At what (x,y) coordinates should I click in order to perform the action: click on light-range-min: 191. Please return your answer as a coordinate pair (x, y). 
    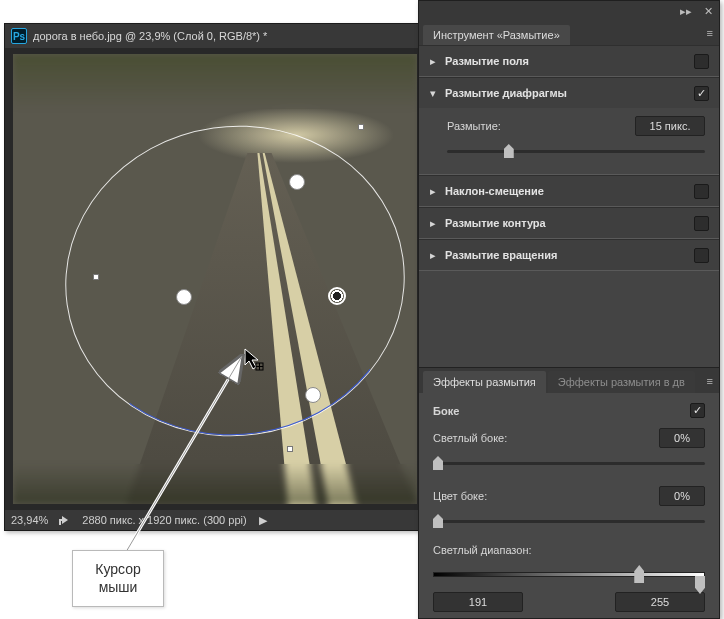
    Looking at the image, I should click on (478, 602).